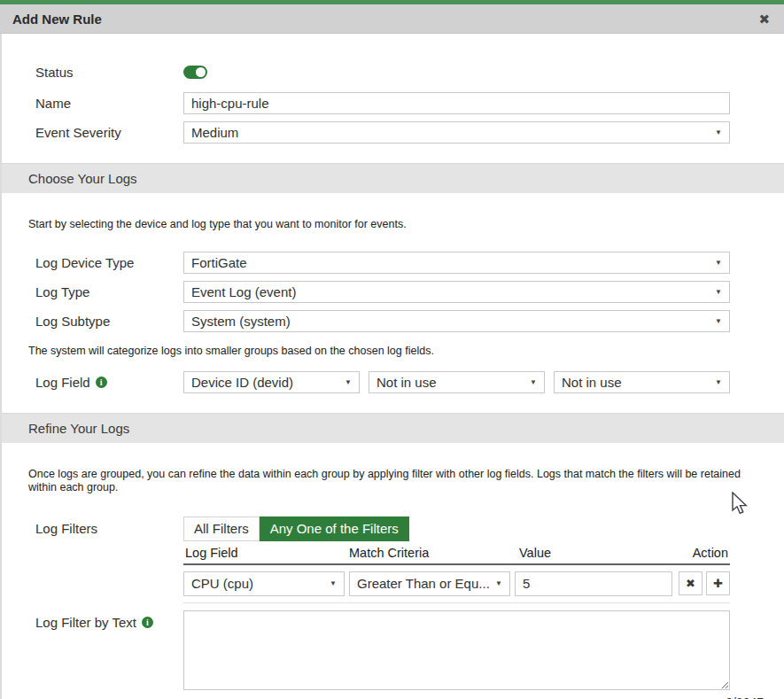 The image size is (784, 699). What do you see at coordinates (92, 103) in the screenshot?
I see `name-label: Name` at bounding box center [92, 103].